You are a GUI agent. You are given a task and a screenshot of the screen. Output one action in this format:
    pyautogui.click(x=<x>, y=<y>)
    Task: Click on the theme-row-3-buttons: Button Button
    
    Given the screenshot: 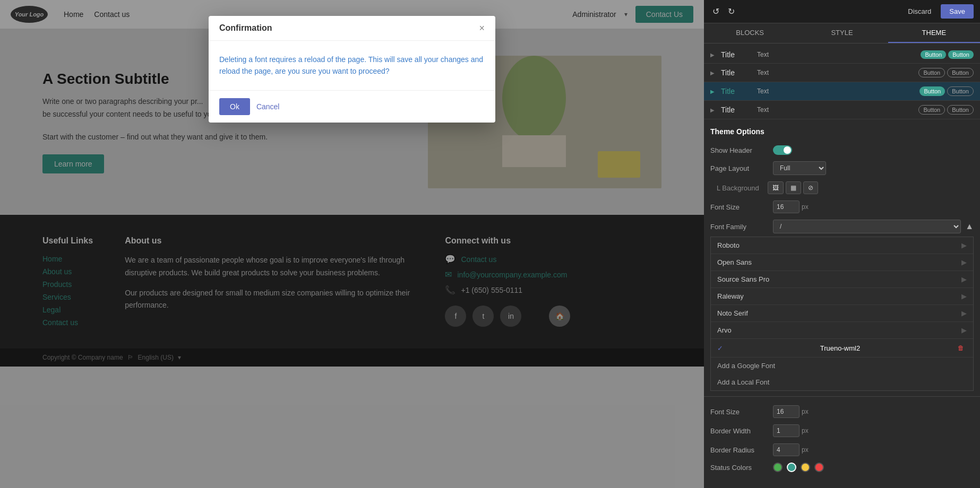 What is the action you would take?
    pyautogui.click(x=947, y=91)
    